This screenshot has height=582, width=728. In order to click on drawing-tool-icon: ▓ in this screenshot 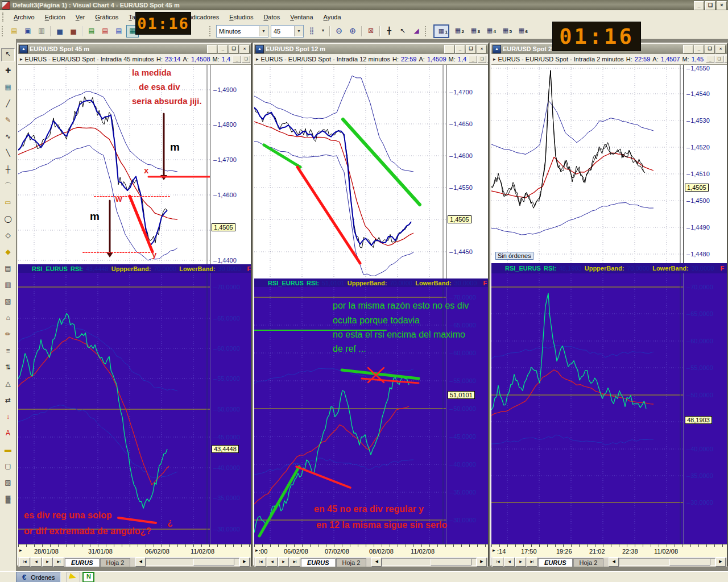, I will do `click(8, 500)`.